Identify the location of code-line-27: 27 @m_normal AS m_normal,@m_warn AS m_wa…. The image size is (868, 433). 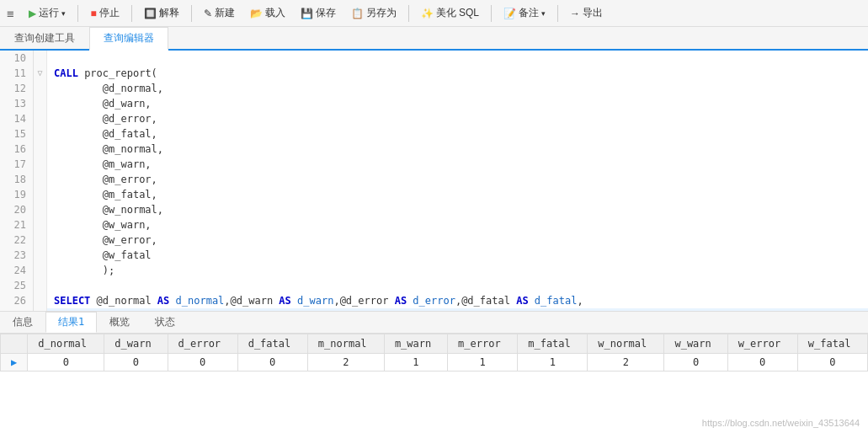
(434, 310).